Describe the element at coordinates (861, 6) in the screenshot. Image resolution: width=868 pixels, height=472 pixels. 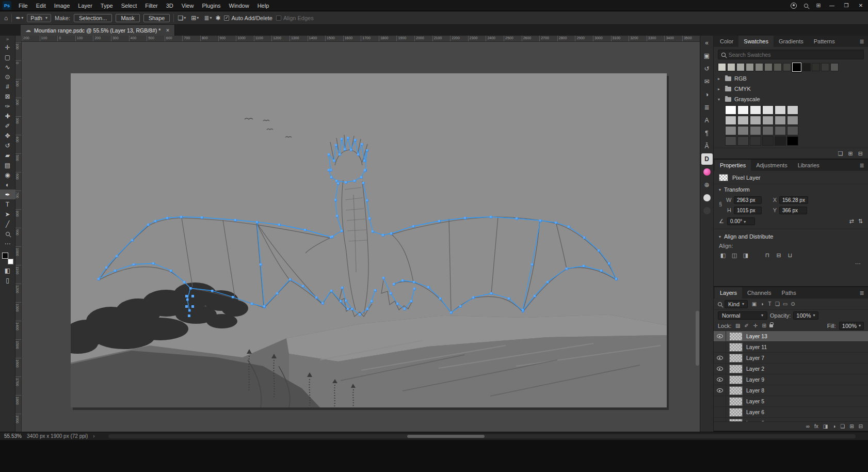
I see `close-button: ✕` at that location.